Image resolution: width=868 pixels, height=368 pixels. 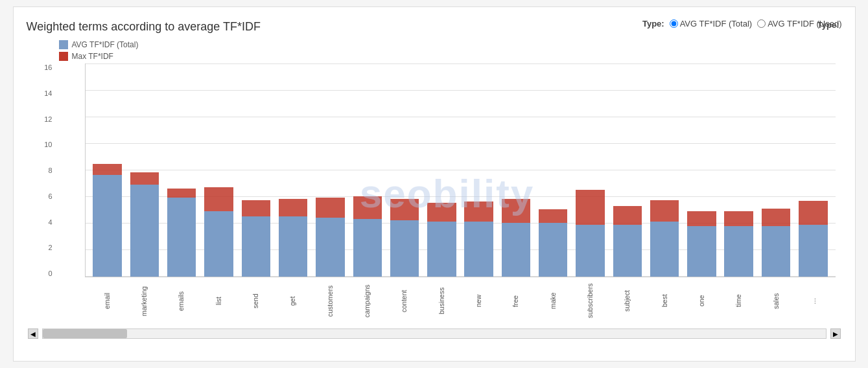 What do you see at coordinates (674, 23) in the screenshot?
I see `radio-avg-total-input` at bounding box center [674, 23].